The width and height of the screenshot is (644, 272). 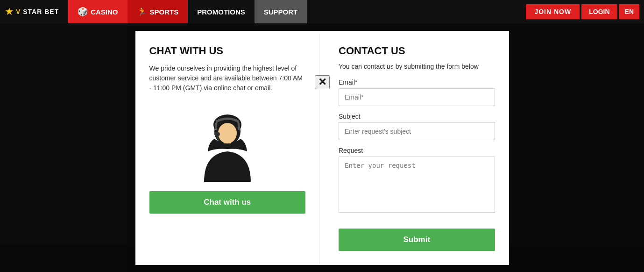 I want to click on subject-field, so click(x=417, y=131).